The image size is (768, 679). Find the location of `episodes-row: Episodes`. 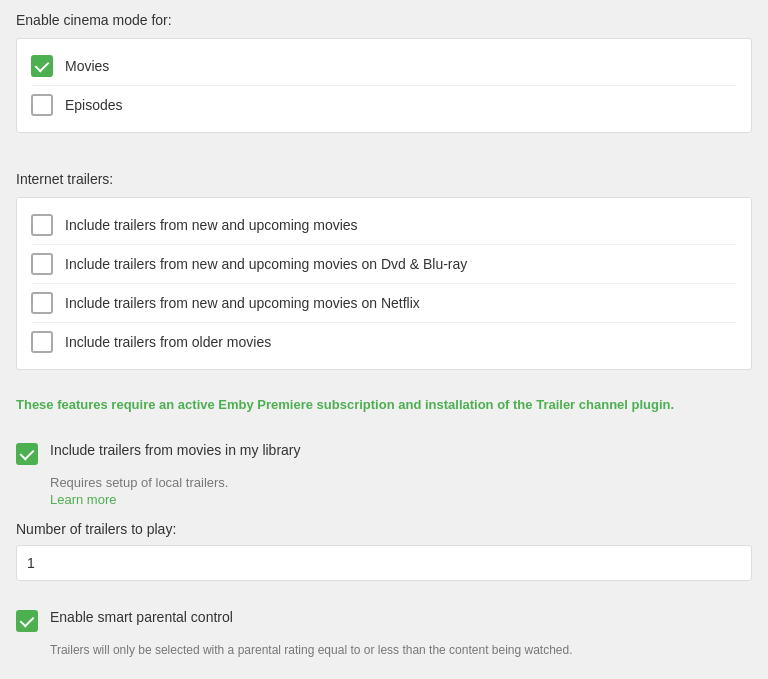

episodes-row: Episodes is located at coordinates (384, 104).